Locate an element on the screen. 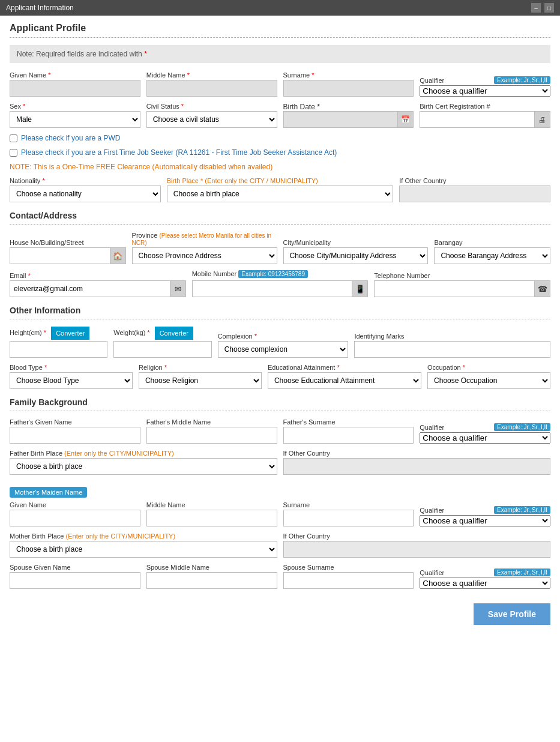 Image resolution: width=560 pixels, height=742 pixels. blood-type-group: Blood Type * Choose Blood Type ABABO is located at coordinates (71, 376).